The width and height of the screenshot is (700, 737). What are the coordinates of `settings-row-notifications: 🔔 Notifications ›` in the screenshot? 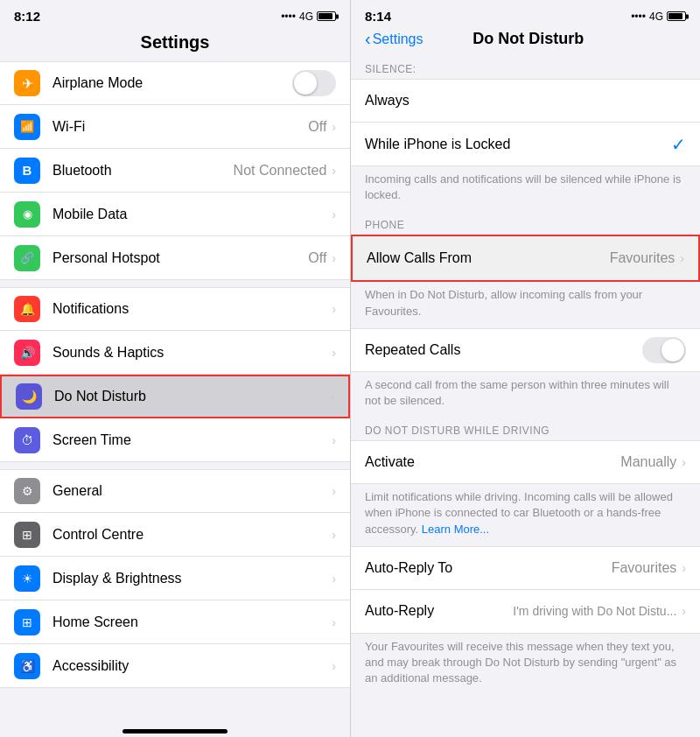 It's located at (175, 309).